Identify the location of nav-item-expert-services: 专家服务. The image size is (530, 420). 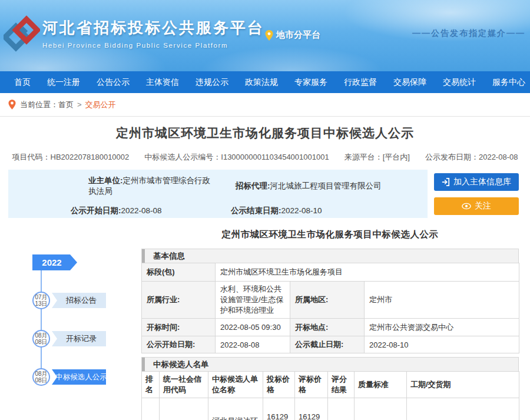
(311, 82).